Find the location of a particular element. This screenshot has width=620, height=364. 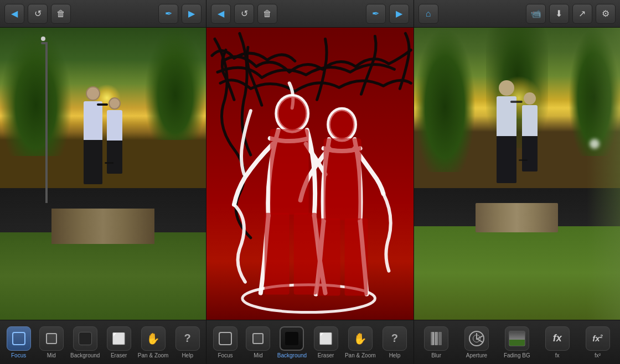

mid-icon-middle is located at coordinates (258, 339).